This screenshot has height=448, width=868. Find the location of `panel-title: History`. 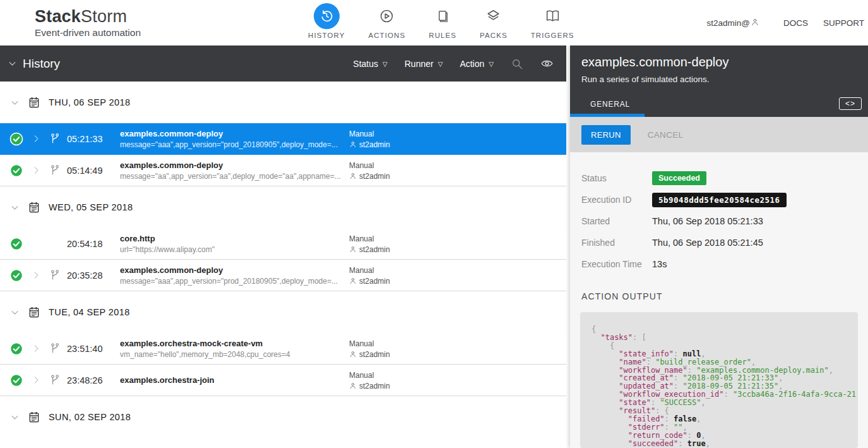

panel-title: History is located at coordinates (42, 64).